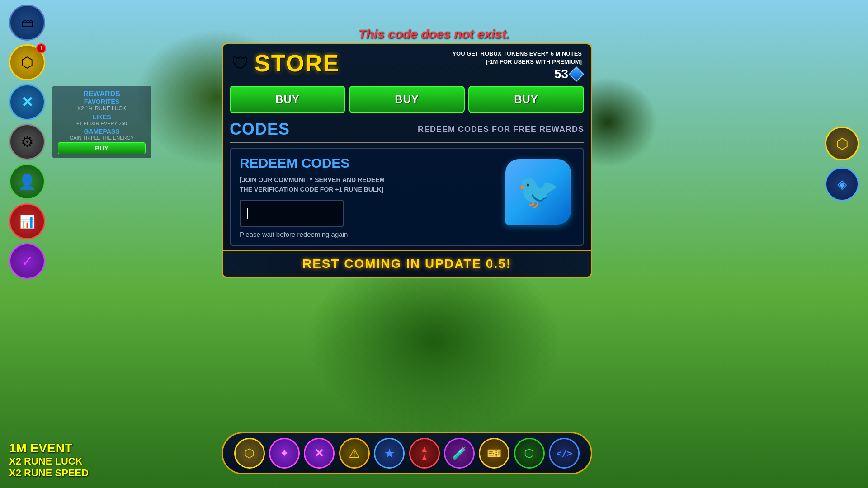 The image size is (868, 488). Describe the element at coordinates (288, 99) in the screenshot. I see `buy-button-1: BUY` at that location.